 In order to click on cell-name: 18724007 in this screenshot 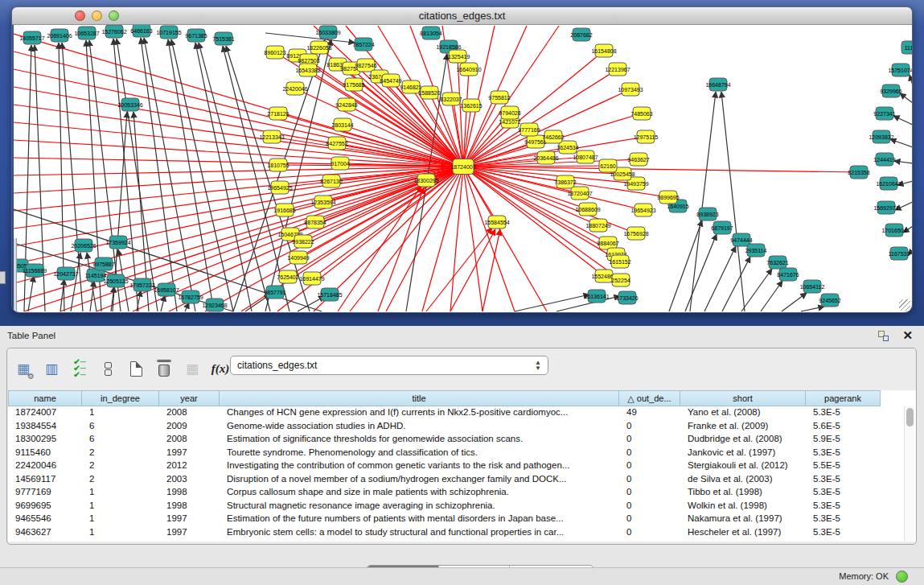, I will do `click(45, 414)`.